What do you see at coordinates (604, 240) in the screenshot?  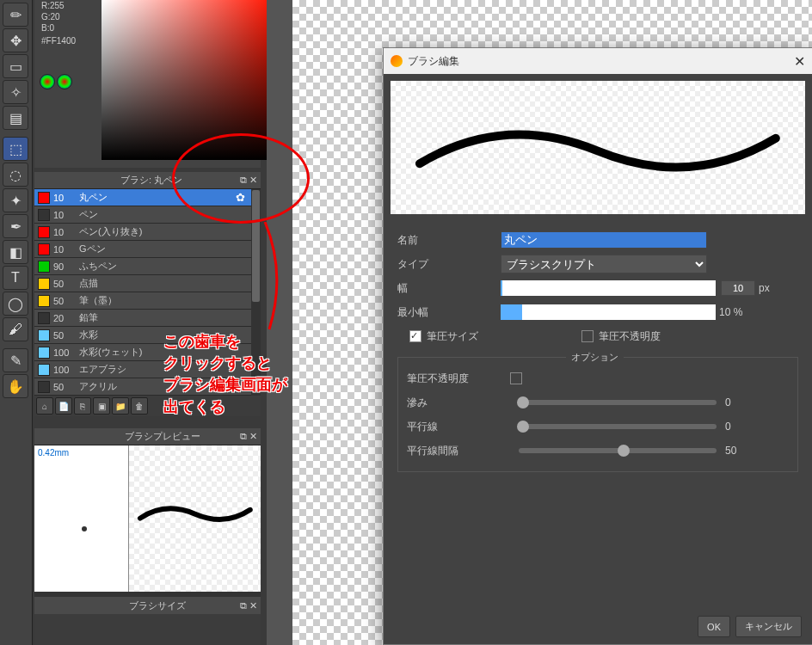 I see `name-input` at bounding box center [604, 240].